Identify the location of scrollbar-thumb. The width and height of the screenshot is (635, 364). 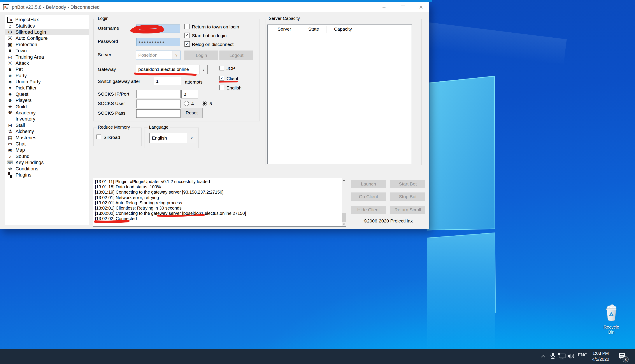
(344, 217).